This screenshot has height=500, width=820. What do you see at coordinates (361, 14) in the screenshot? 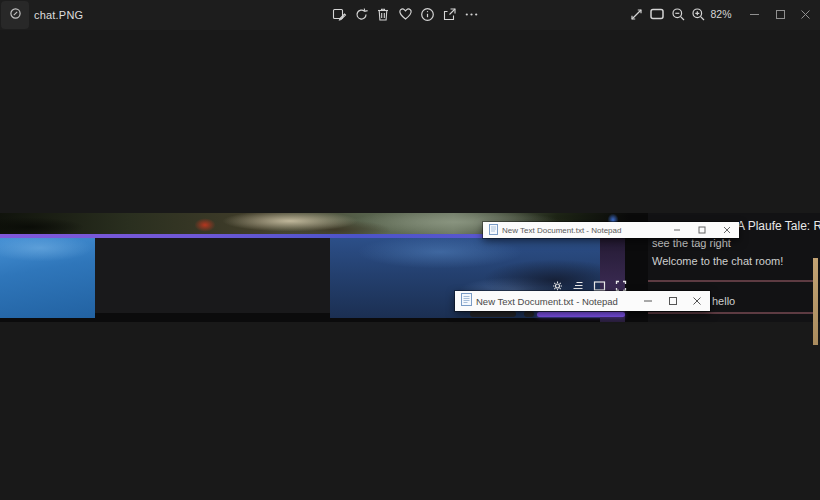
I see `rotate-button` at bounding box center [361, 14].